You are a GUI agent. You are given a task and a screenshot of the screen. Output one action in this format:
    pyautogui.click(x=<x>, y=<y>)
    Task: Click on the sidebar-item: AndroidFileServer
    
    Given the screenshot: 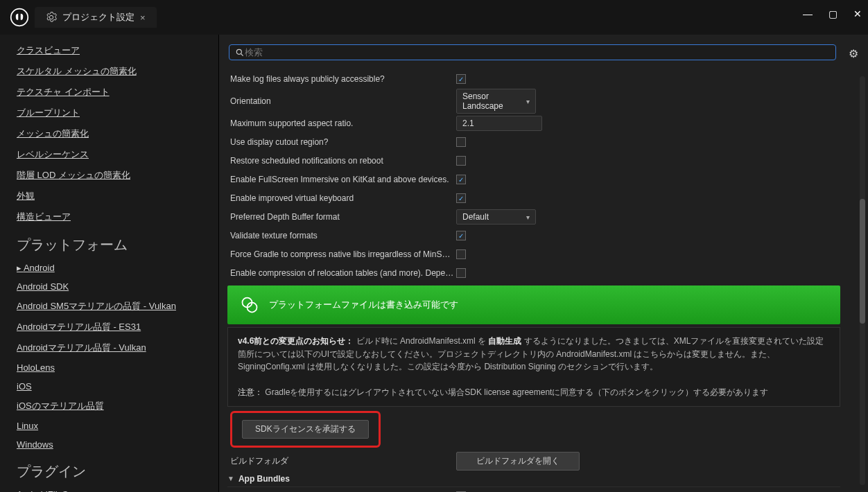 What is the action you would take?
    pyautogui.click(x=118, y=489)
    